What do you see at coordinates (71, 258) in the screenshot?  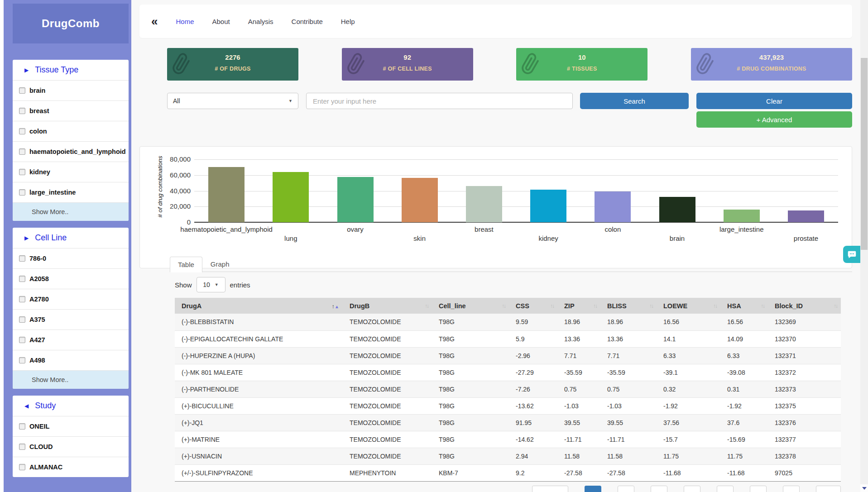 I see `filter-option-786-0: 786-0` at bounding box center [71, 258].